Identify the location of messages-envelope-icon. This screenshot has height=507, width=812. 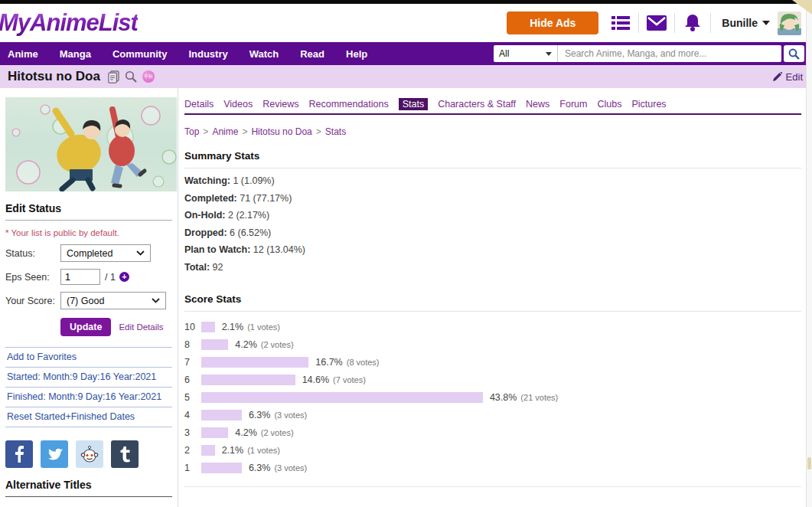
(657, 23).